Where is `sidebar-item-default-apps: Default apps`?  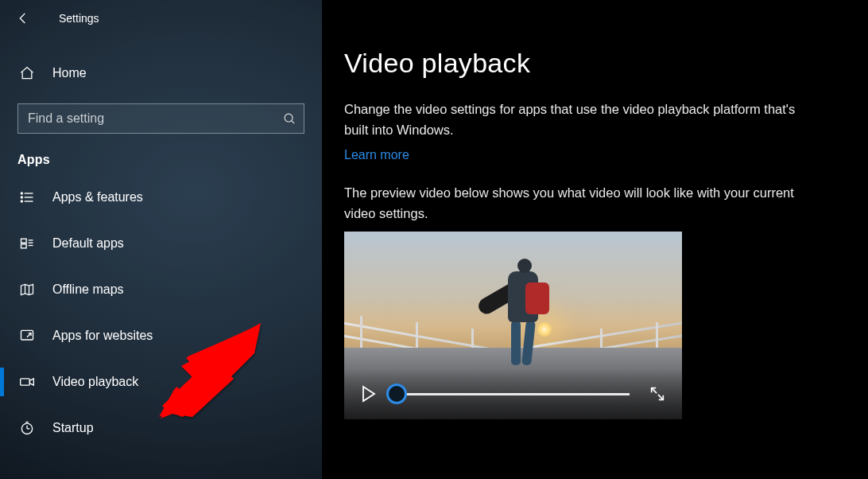 sidebar-item-default-apps: Default apps is located at coordinates (161, 243).